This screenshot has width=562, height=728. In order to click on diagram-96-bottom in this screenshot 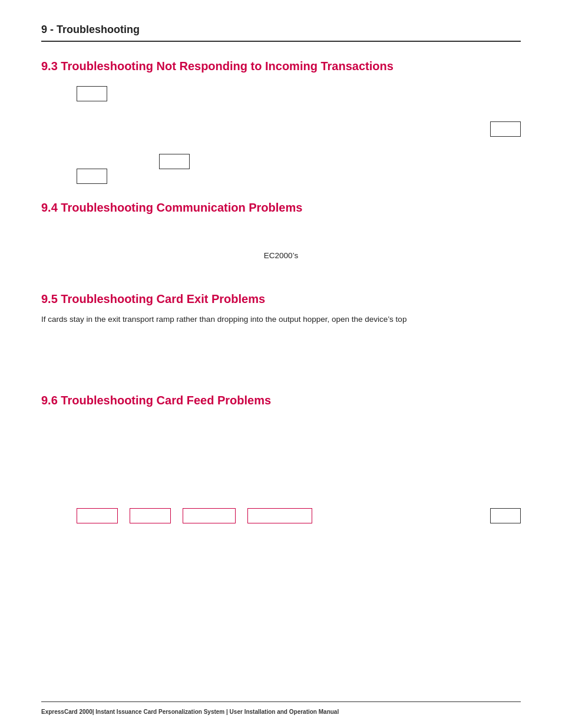, I will do `click(281, 506)`.